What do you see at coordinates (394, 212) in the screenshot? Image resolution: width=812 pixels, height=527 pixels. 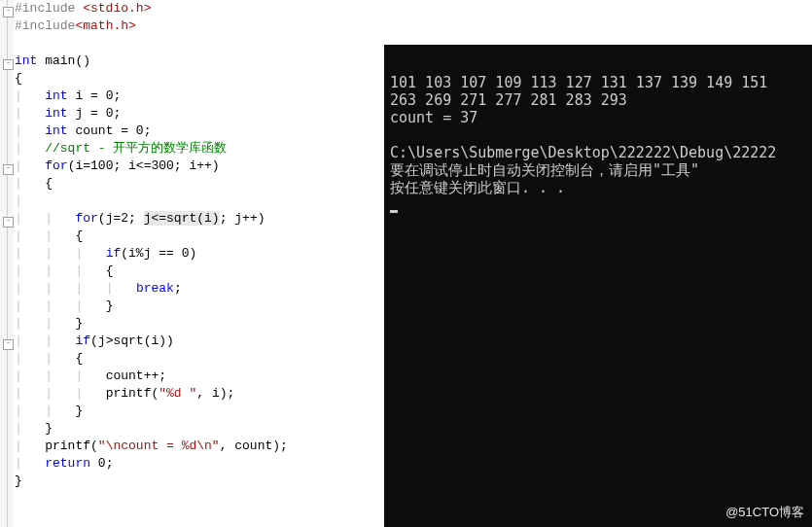 I see `cursor` at bounding box center [394, 212].